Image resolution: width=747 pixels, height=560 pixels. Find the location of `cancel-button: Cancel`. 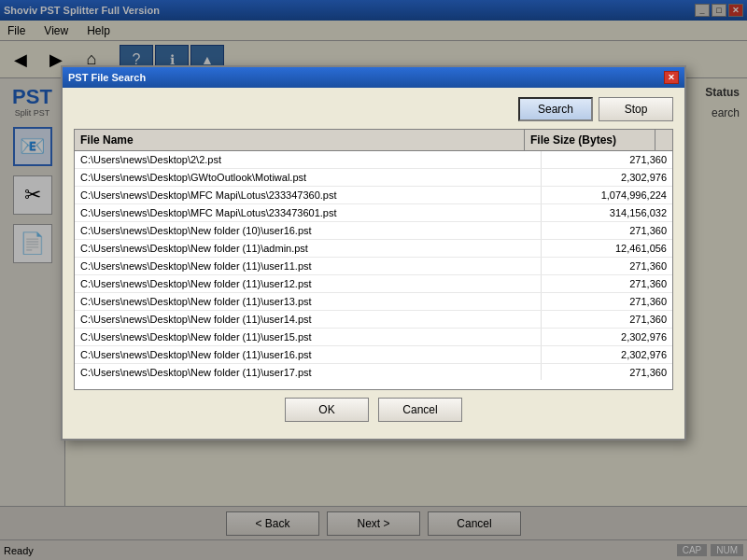

cancel-button: Cancel is located at coordinates (420, 410).